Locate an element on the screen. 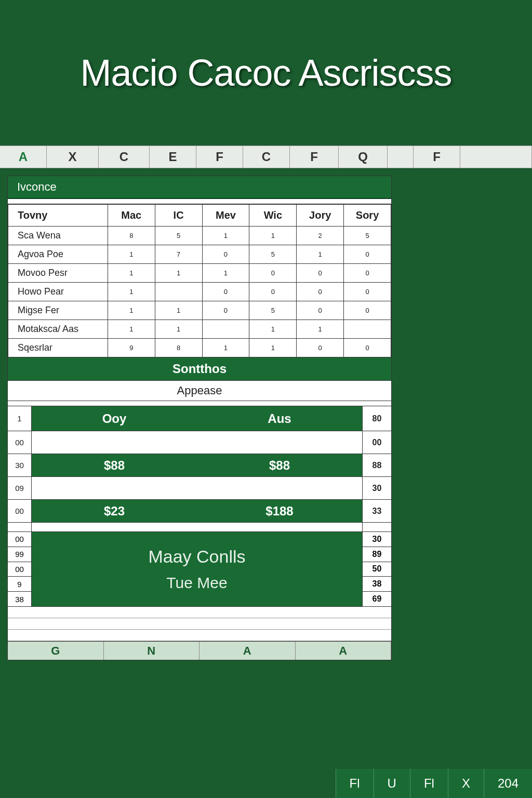 This screenshot has height=798, width=532. row-label: Migse Fer is located at coordinates (58, 311).